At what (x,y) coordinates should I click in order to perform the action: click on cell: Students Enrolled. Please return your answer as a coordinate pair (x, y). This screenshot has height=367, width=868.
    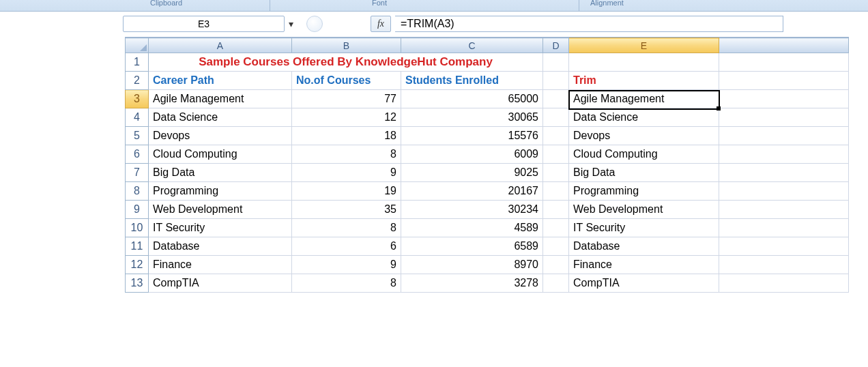
    Looking at the image, I should click on (472, 80).